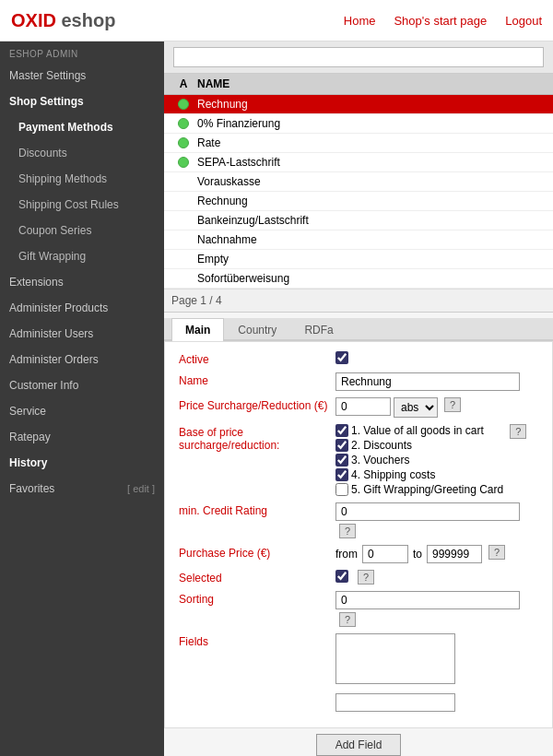 This screenshot has height=756, width=553. What do you see at coordinates (454, 554) in the screenshot?
I see `purchase-to-input` at bounding box center [454, 554].